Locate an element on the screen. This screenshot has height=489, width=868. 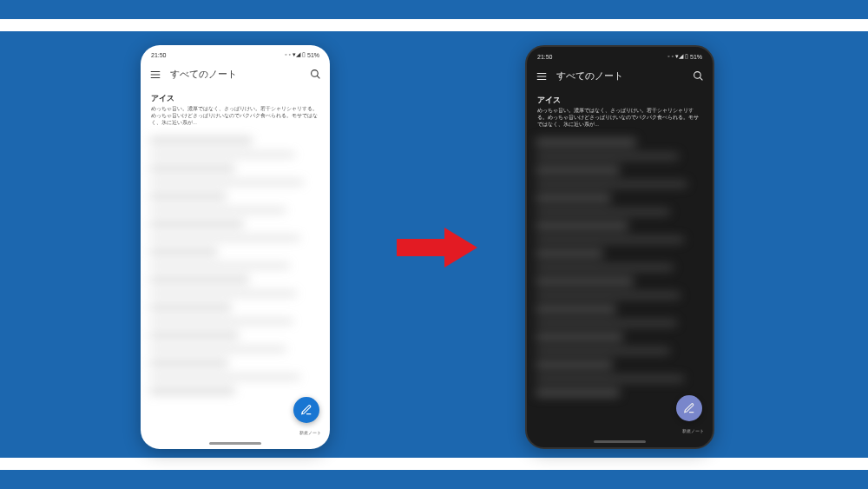
blurred-note-list is located at coordinates (235, 288).